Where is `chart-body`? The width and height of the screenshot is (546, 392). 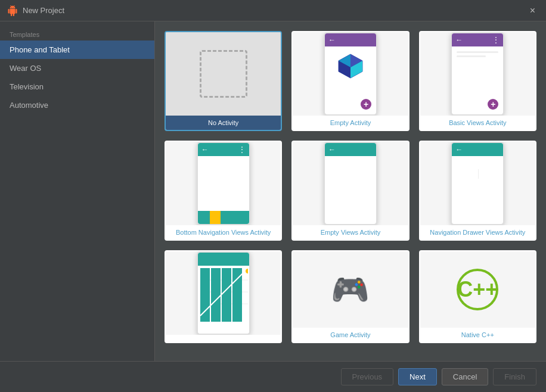
chart-body is located at coordinates (224, 298).